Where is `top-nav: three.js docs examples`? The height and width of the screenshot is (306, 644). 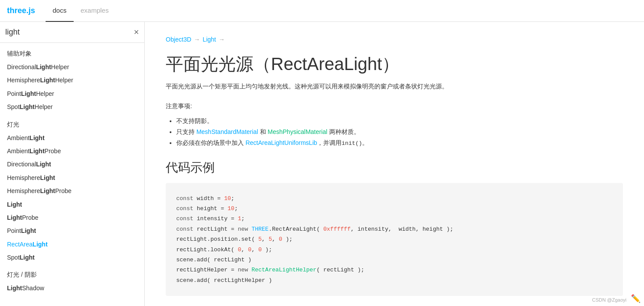
top-nav: three.js docs examples is located at coordinates (322, 11).